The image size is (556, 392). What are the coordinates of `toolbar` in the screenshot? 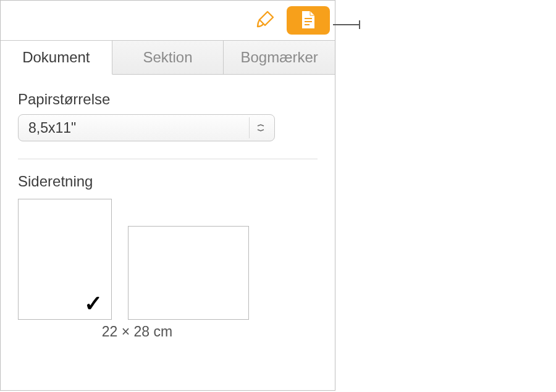 It's located at (168, 20).